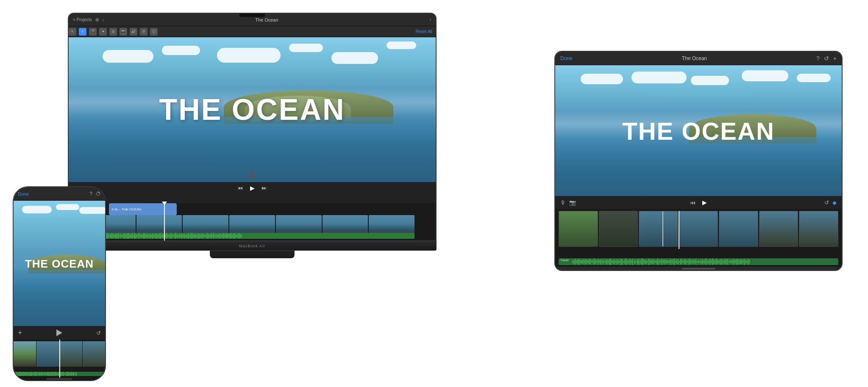  Describe the element at coordinates (835, 202) in the screenshot. I see `ipad-magic-icon: ◆` at that location.